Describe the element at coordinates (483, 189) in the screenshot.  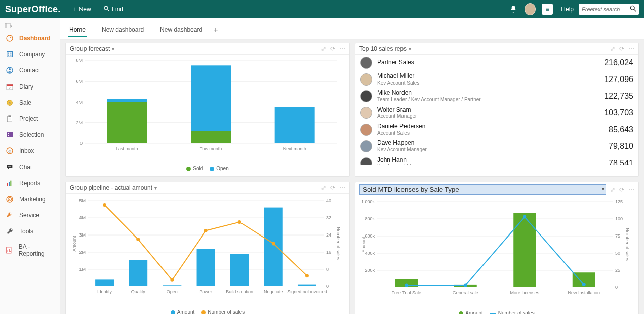
I see `licenses-title-dropdown` at that location.